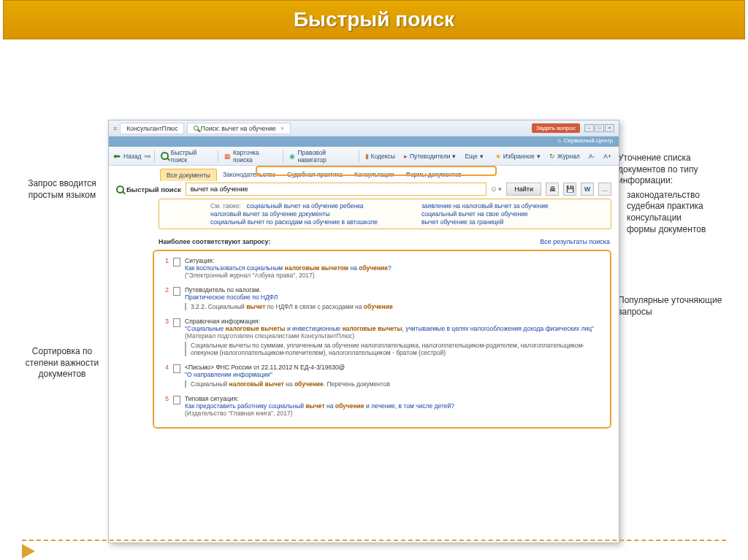 The height and width of the screenshot is (560, 748). What do you see at coordinates (132, 156) in the screenshot?
I see `back-label: Назад` at bounding box center [132, 156].